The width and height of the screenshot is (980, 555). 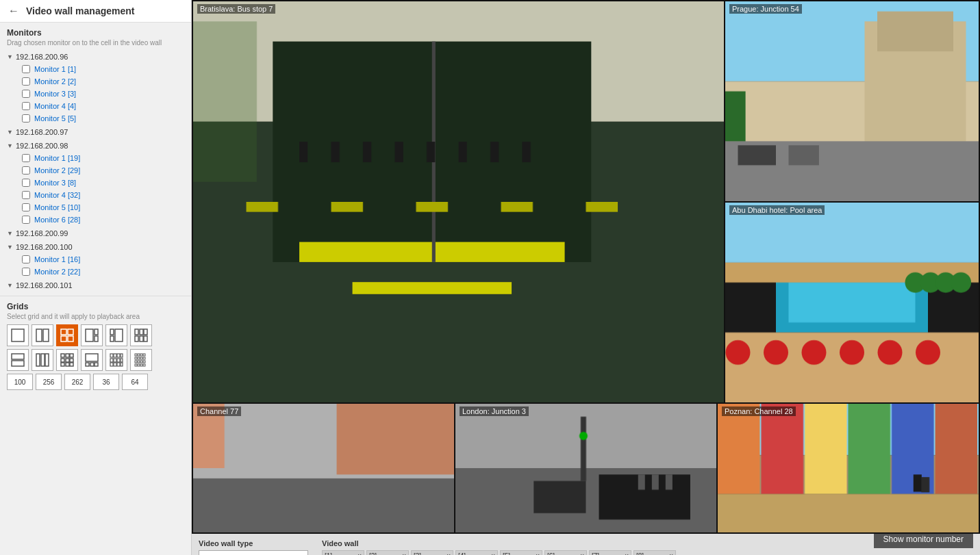 What do you see at coordinates (14, 11) in the screenshot?
I see `back-button: ←` at bounding box center [14, 11].